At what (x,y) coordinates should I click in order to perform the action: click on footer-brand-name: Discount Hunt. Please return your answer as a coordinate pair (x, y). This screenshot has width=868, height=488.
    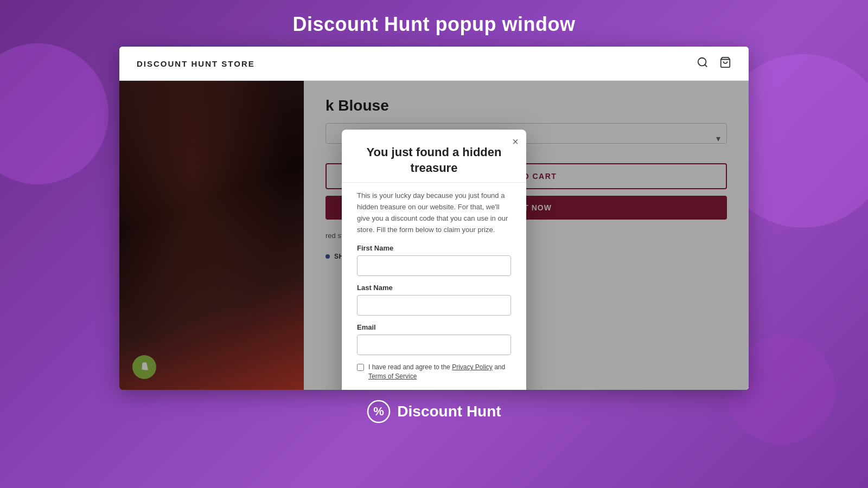
    Looking at the image, I should click on (449, 412).